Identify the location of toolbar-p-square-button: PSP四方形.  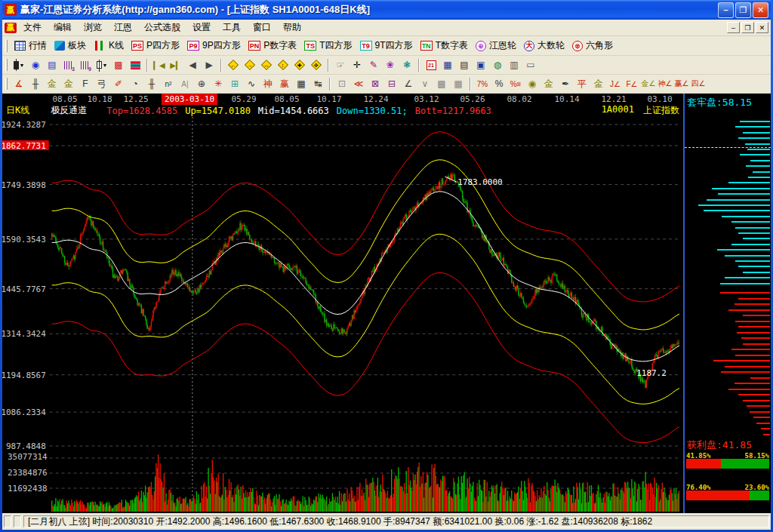
(156, 45).